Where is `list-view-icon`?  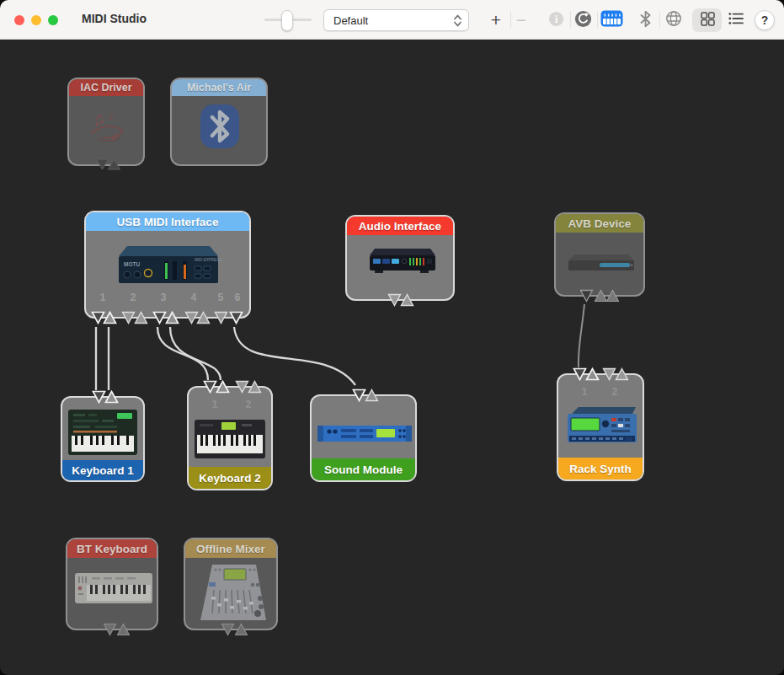 list-view-icon is located at coordinates (736, 20).